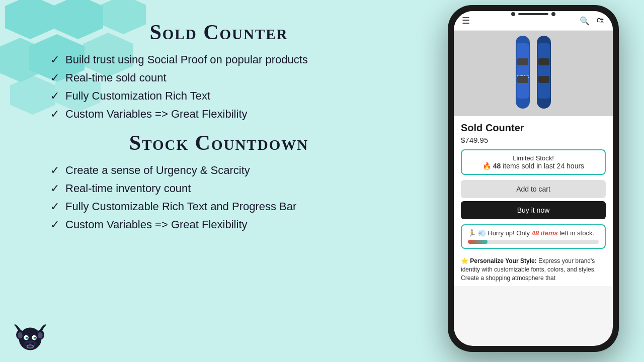  What do you see at coordinates (229, 96) in the screenshot?
I see `feature-item: ✓ Fully Customization Rich Text` at bounding box center [229, 96].